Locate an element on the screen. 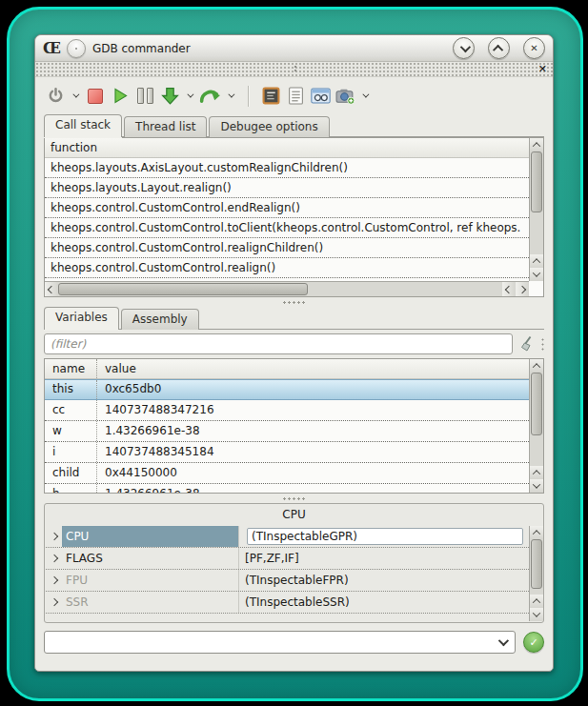  tab-assembly: Assembly is located at coordinates (160, 319).